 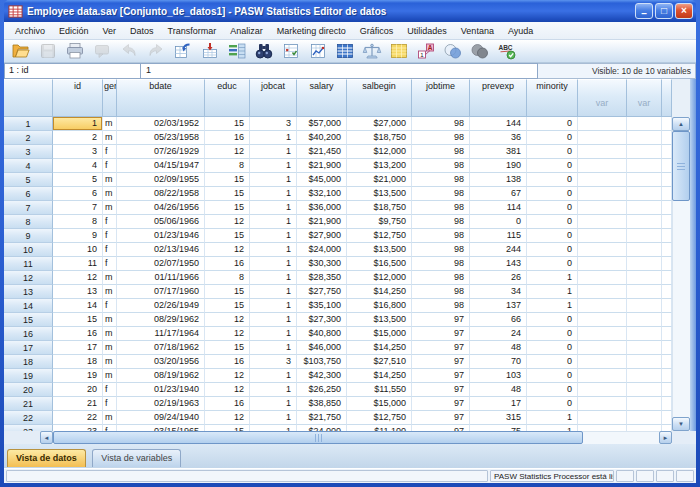 What do you see at coordinates (192, 31) in the screenshot?
I see `menu-transformar: Transformar` at bounding box center [192, 31].